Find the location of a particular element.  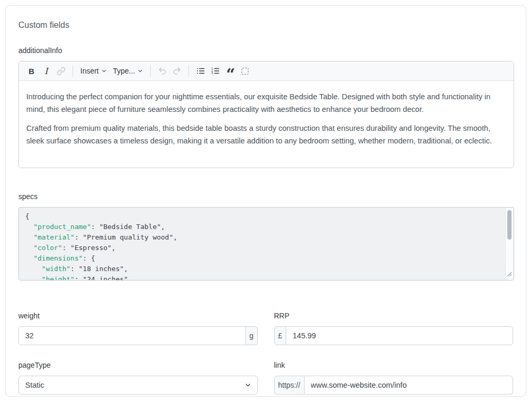

weight-input is located at coordinates (132, 336).